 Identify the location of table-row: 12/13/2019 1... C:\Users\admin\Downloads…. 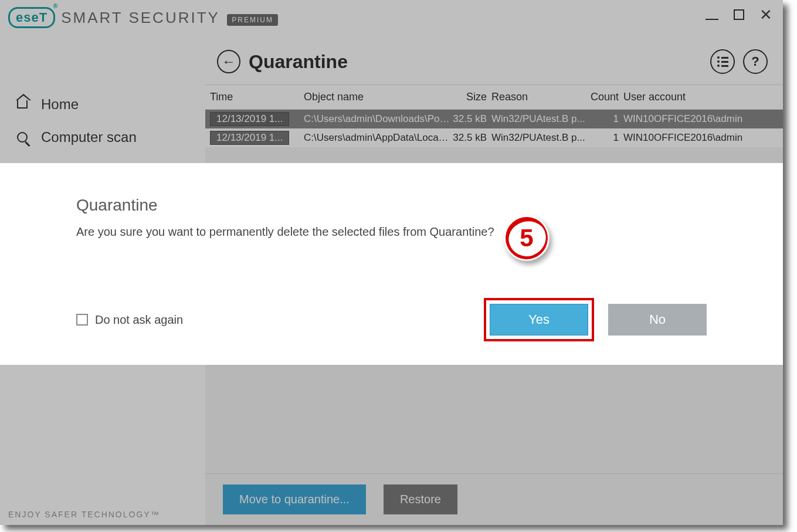
(494, 119).